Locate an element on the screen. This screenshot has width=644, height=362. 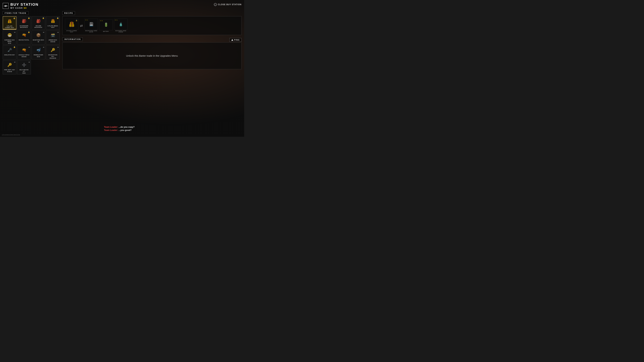
item-icon-armorbox: 🗃️ is located at coordinates (53, 35).